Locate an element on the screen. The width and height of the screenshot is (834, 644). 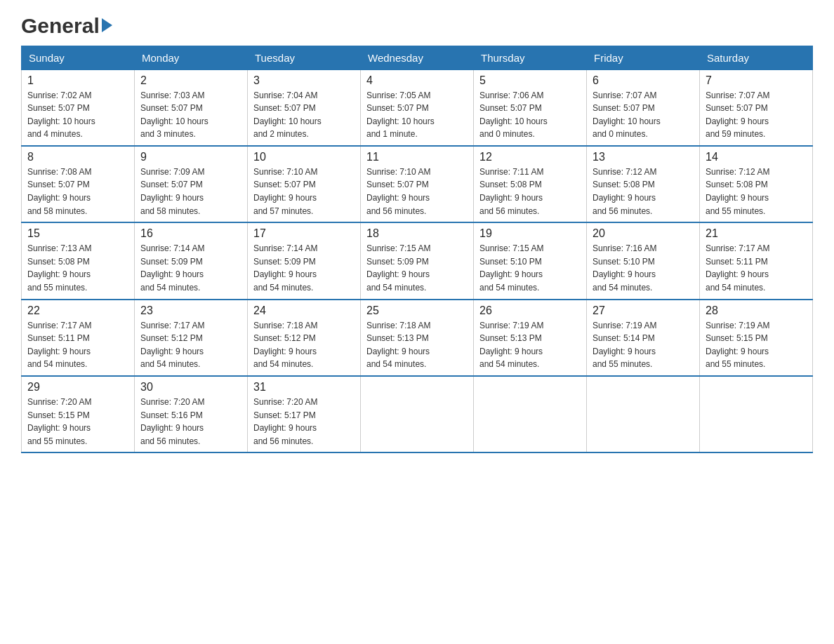
day-cell-12: 12Sunrise: 7:11 AM Sunset: 5:08 PM Dayli… is located at coordinates (531, 184).